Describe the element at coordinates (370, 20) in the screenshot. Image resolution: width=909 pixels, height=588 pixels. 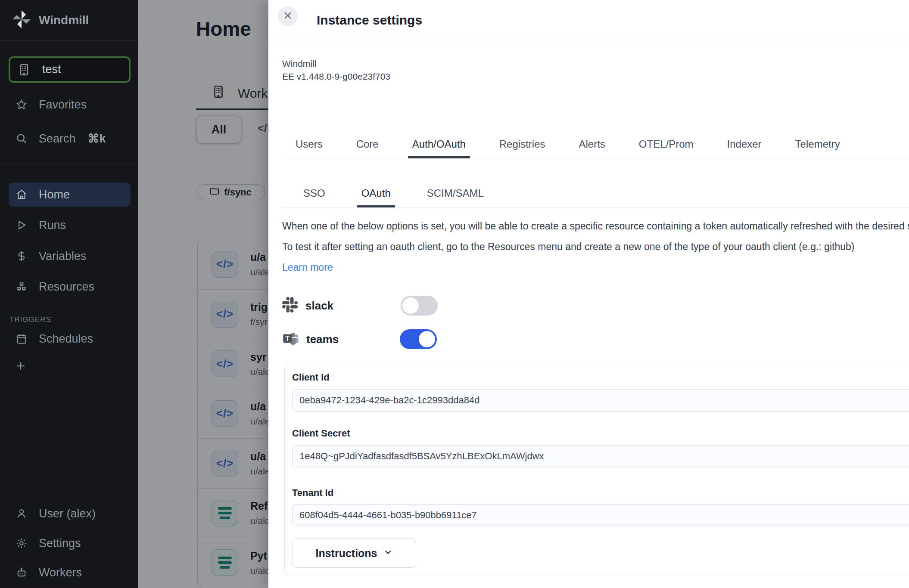
I see `drawer-title: Instance settings` at that location.